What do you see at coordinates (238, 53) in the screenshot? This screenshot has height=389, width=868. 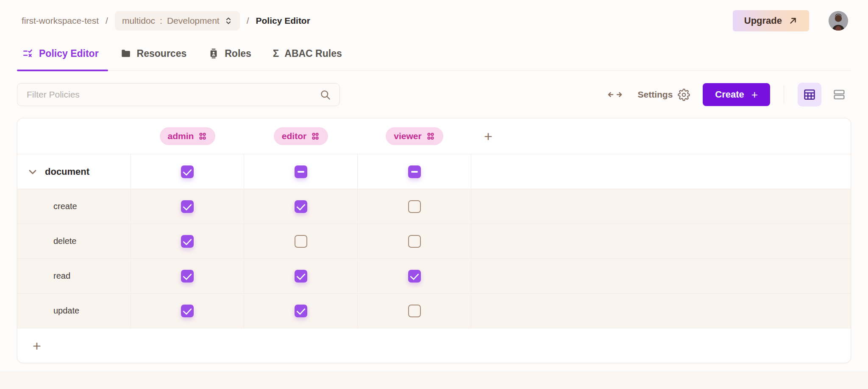 I see `tab-label: Roles` at bounding box center [238, 53].